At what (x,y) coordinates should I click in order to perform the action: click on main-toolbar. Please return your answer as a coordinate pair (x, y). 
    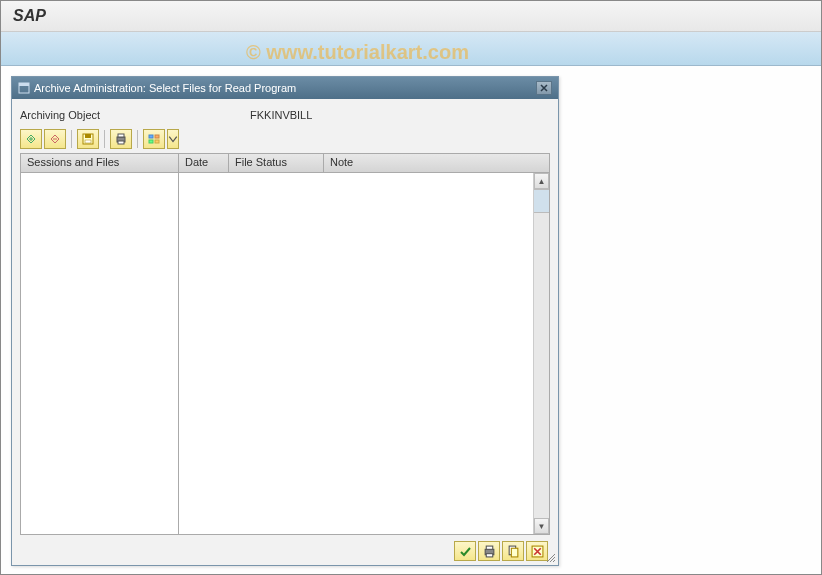
    Looking at the image, I should click on (411, 49).